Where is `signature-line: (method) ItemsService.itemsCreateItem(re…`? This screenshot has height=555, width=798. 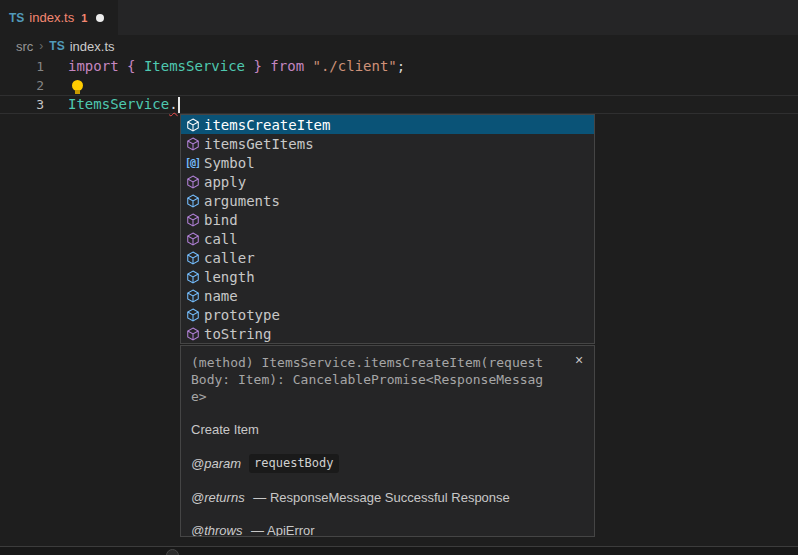 signature-line: (method) ItemsService.itemsCreateItem(re… is located at coordinates (388, 362).